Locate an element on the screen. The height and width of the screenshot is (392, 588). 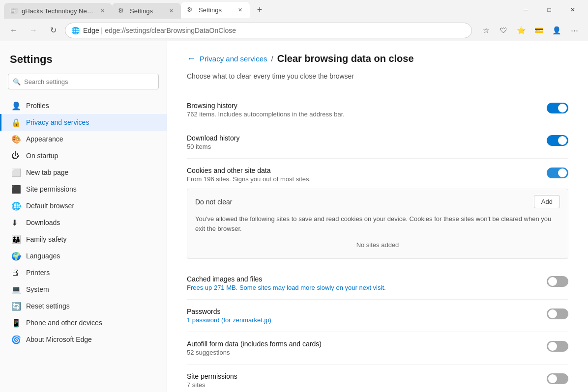
newtab-icon: ⬜ is located at coordinates (16, 172).